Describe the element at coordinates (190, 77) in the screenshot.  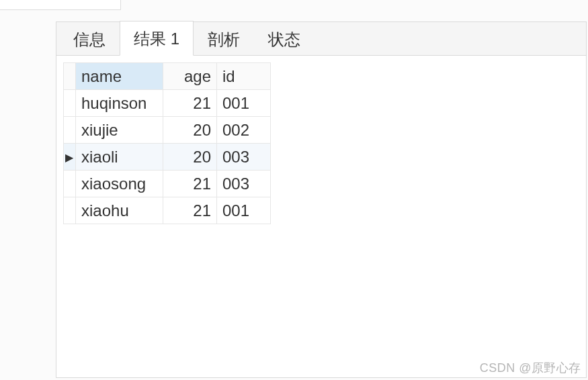
I see `column-header-age: age` at that location.